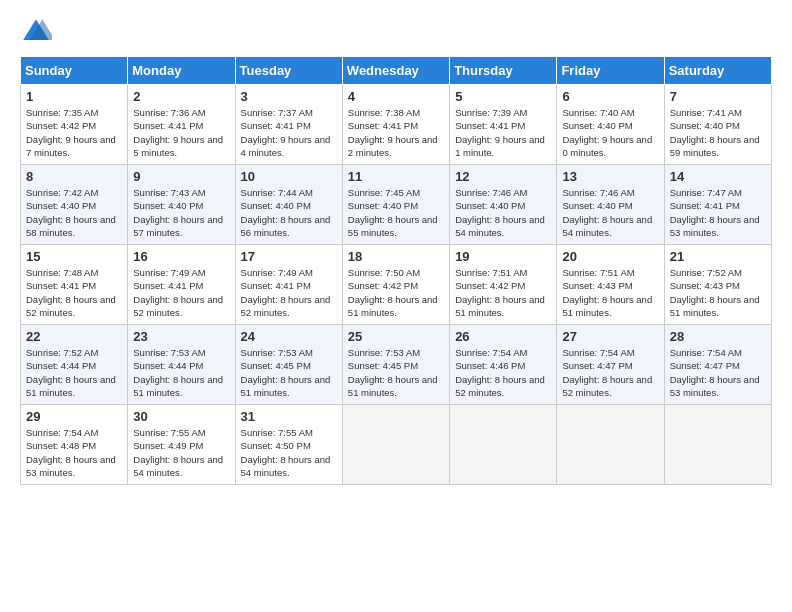 This screenshot has height=612, width=792. I want to click on day-number: 23, so click(181, 336).